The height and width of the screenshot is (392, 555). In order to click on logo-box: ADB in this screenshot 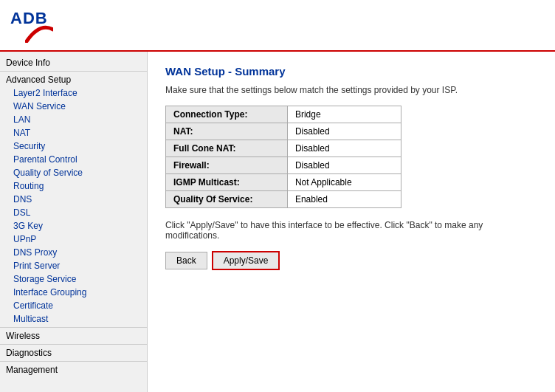, I will do `click(31, 25)`.